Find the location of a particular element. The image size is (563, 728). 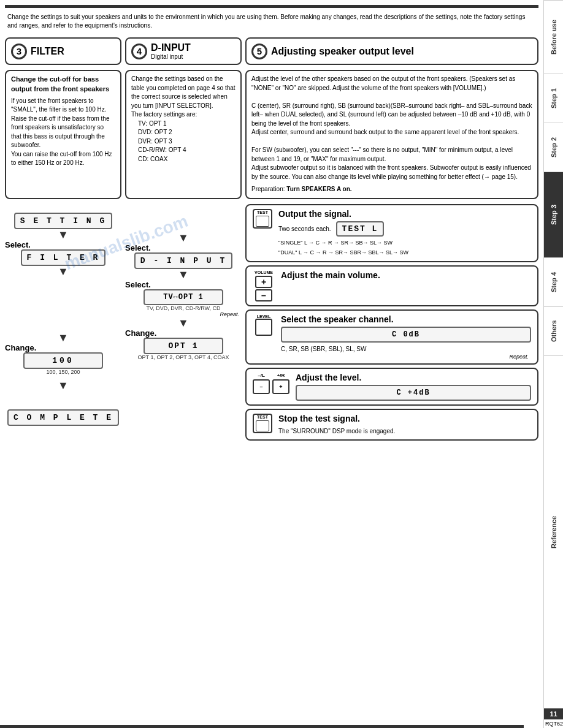

arrow-2: ▼ is located at coordinates (63, 271).